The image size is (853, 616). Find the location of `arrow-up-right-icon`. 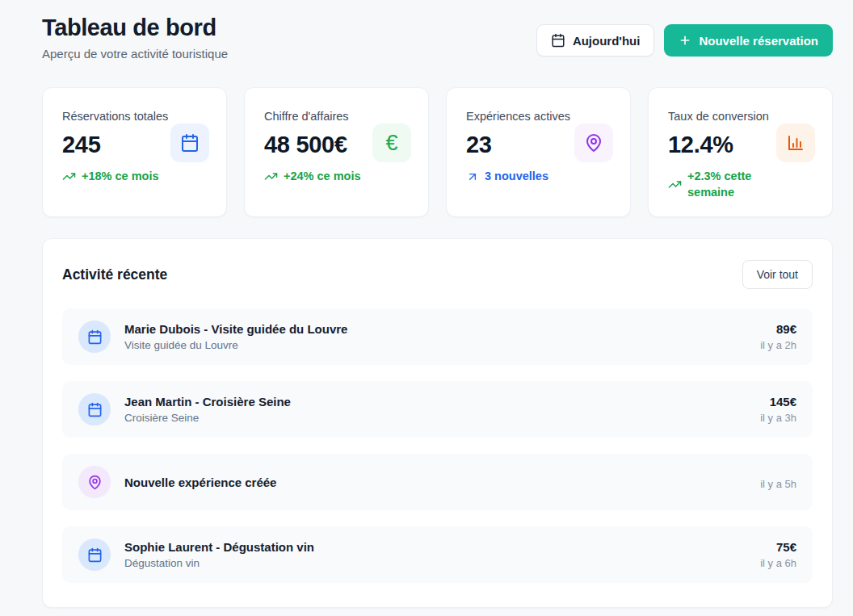

arrow-up-right-icon is located at coordinates (473, 177).